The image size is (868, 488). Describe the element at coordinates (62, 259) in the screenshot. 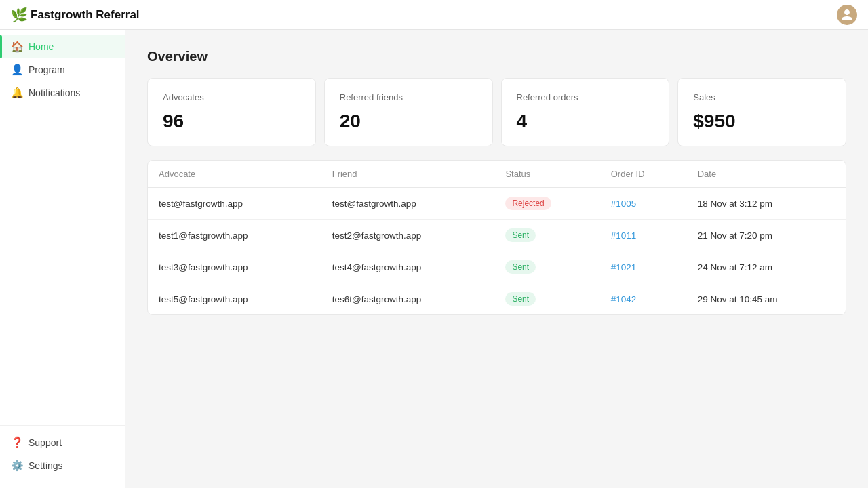

I see `sidebar: 🏠 Home 👤 Program 🔔 Notifications ❓ Suppo…` at that location.